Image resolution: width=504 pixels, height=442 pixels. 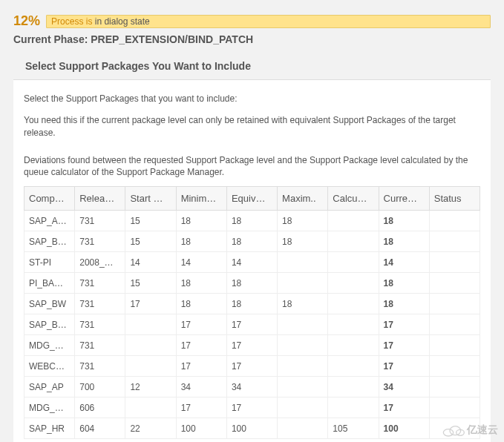 I want to click on table-cell: 700, so click(x=100, y=387).